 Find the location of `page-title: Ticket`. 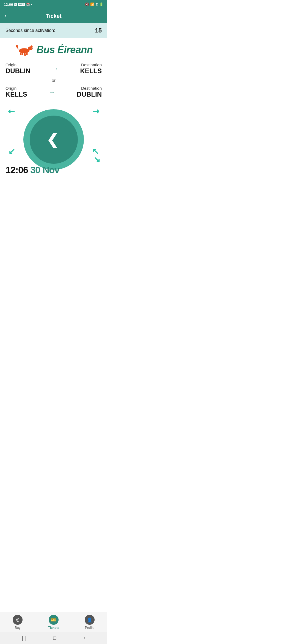

page-title: Ticket is located at coordinates (53, 16).